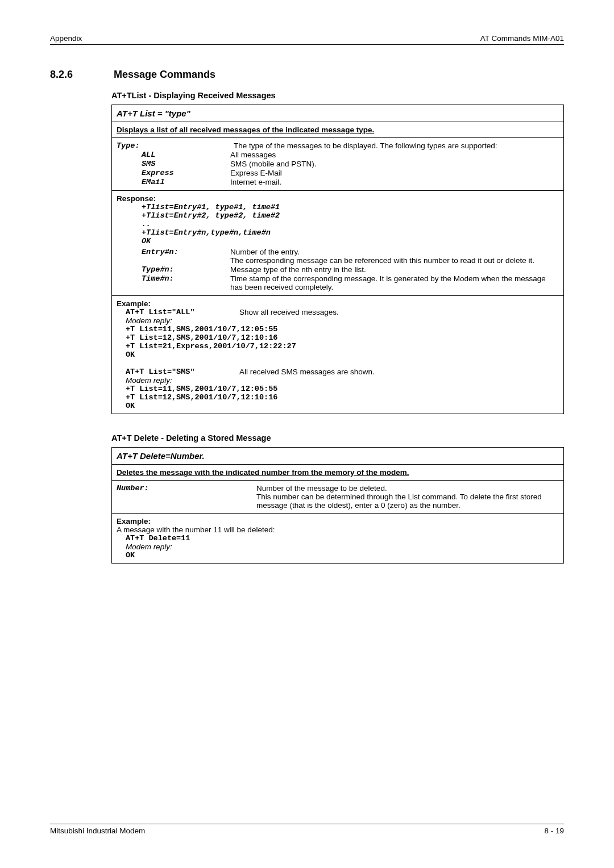  What do you see at coordinates (182, 372) in the screenshot?
I see `ex2-cmd: AT+T List="SMS"` at bounding box center [182, 372].